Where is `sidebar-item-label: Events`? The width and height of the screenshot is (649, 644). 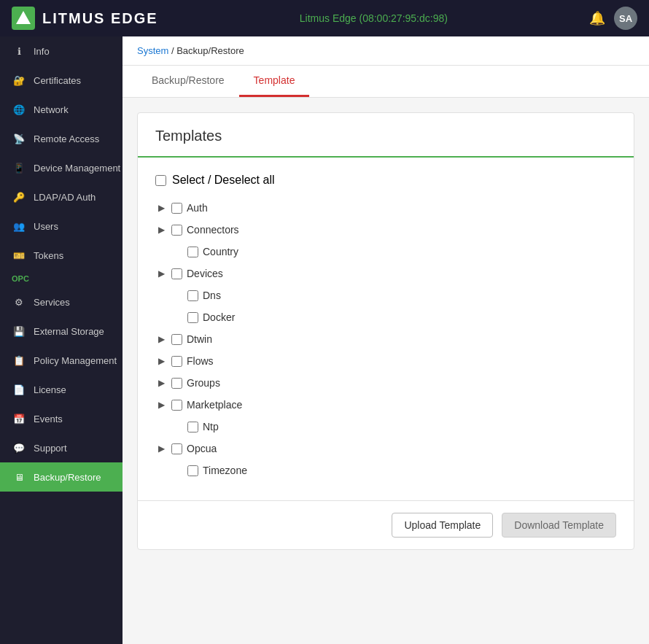 sidebar-item-label: Events is located at coordinates (48, 419).